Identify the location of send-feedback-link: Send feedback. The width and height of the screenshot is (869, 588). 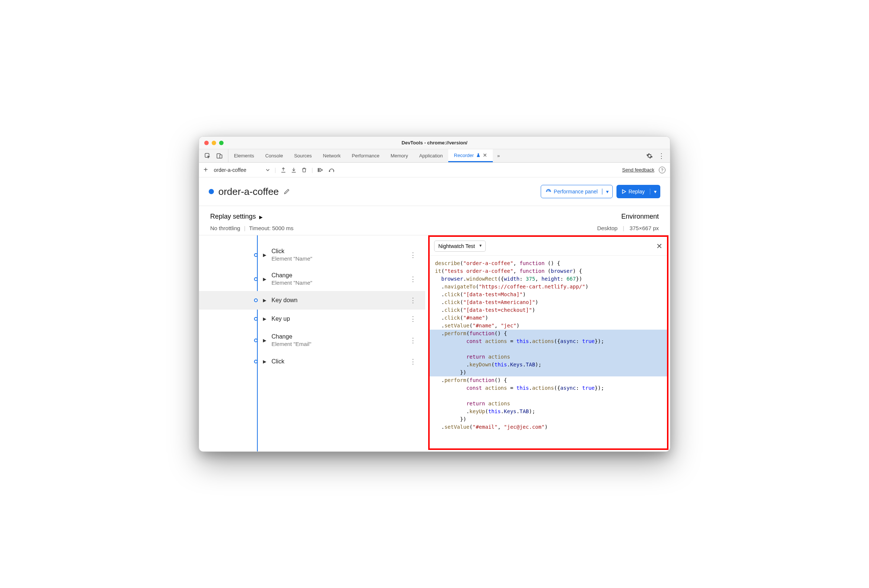
(638, 170).